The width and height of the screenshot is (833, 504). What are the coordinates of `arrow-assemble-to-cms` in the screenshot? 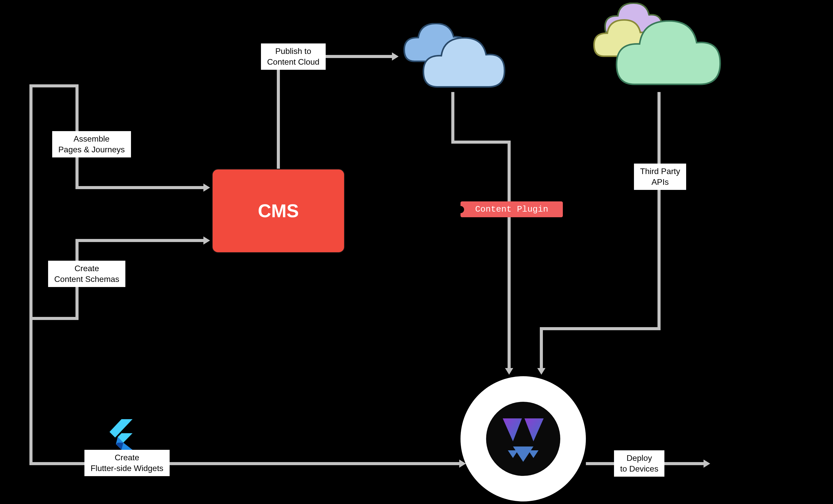 It's located at (207, 187).